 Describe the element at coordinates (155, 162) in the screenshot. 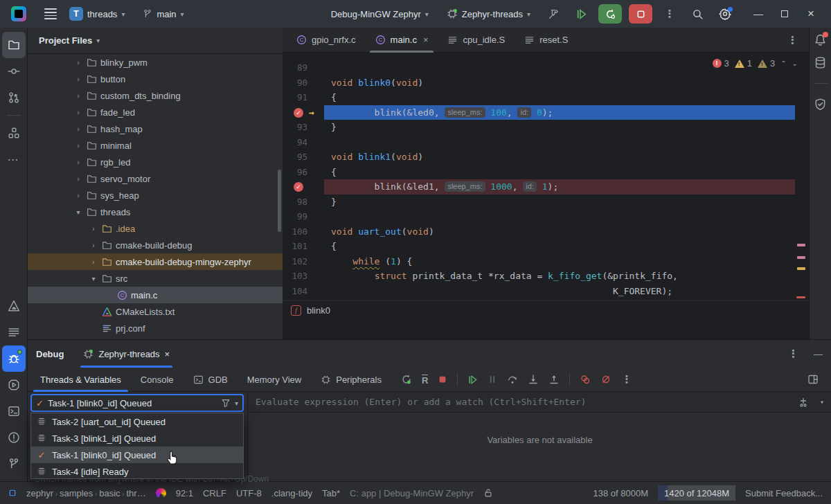

I see `tree-item-rgb-led: ›rgb_led` at that location.